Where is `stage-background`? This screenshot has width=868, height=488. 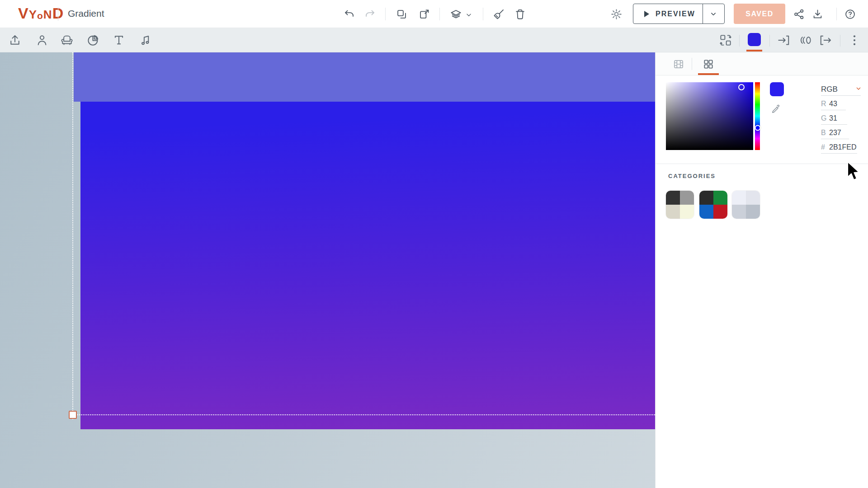
stage-background is located at coordinates (364, 77).